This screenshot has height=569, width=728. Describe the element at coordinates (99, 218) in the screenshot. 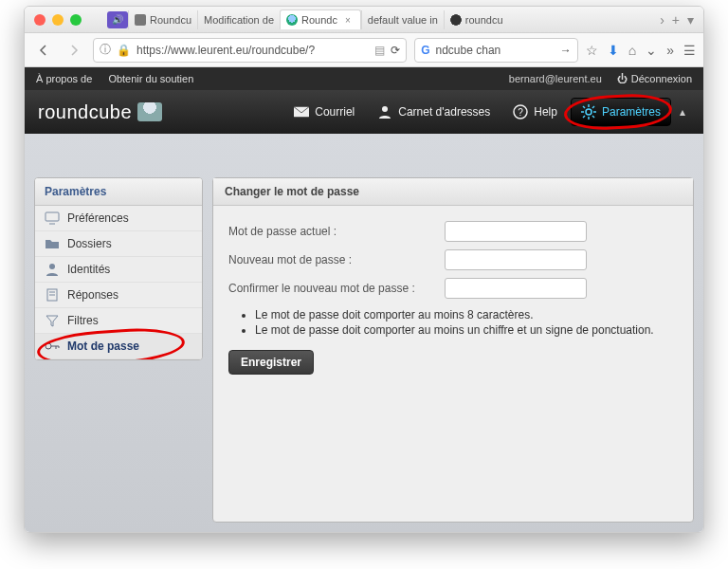

I see `sidebar-item-label: Préférences` at that location.